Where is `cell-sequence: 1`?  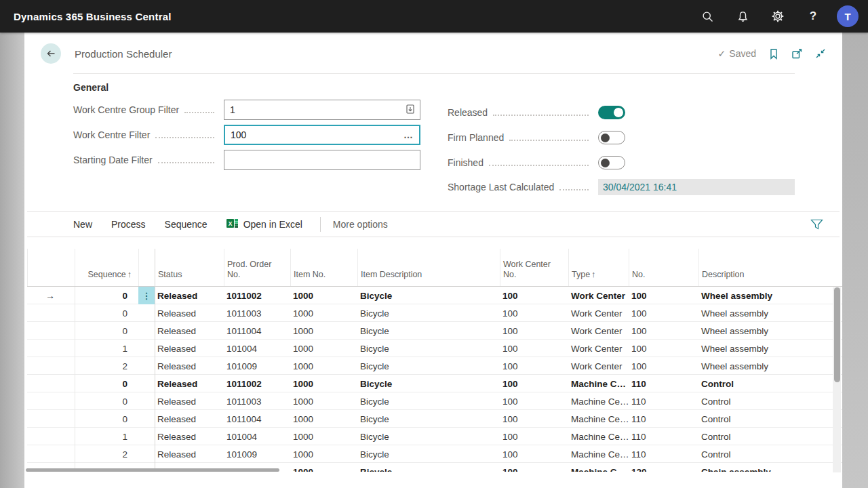 cell-sequence: 1 is located at coordinates (106, 436).